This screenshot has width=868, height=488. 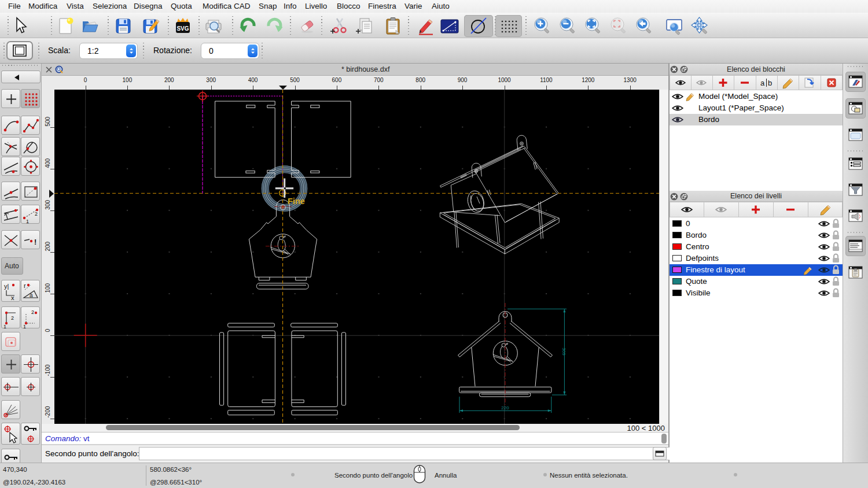 I want to click on svg-text: Fine, so click(x=296, y=201).